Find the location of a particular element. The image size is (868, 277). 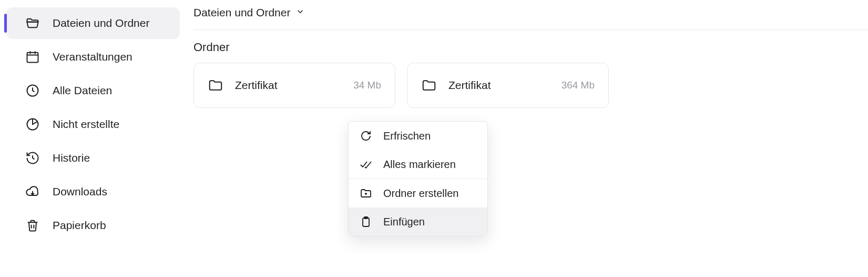

context-item-label: Erfrischen is located at coordinates (407, 136).